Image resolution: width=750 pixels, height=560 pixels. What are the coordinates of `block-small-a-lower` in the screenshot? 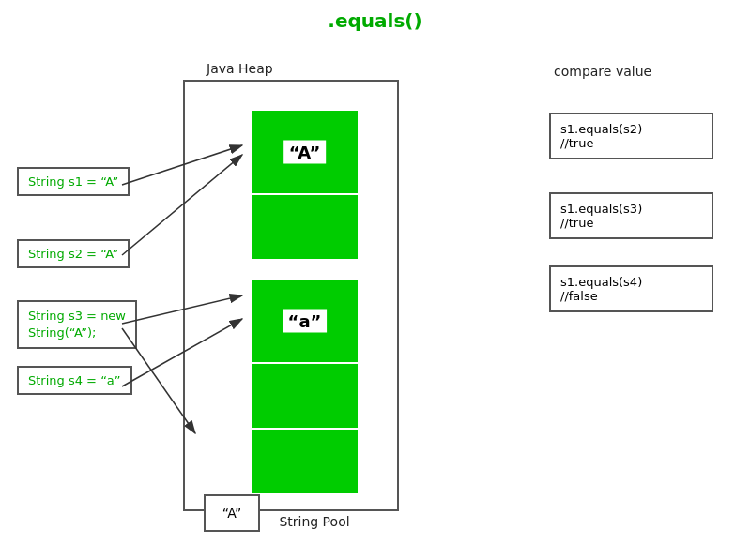 It's located at (304, 396).